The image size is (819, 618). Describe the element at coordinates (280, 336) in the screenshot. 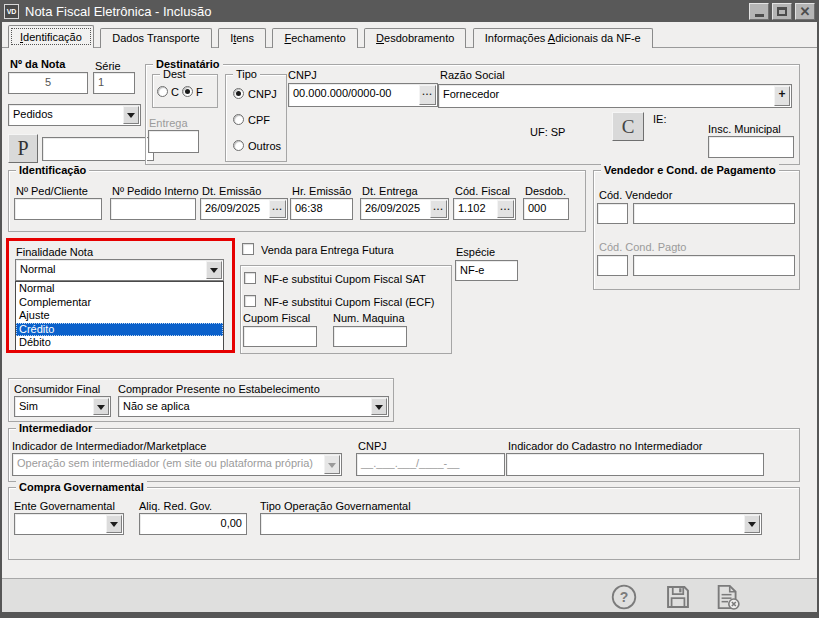

I see `cupom-fiscal-field` at that location.